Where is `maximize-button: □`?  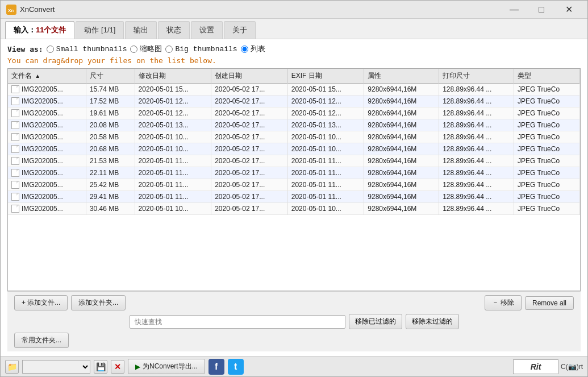
maximize-button: □ is located at coordinates (541, 10).